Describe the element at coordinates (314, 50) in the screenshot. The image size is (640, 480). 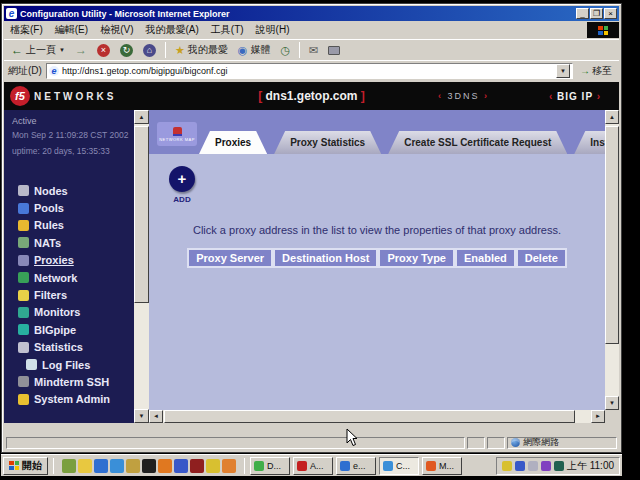
I see `mail-button: ✉` at that location.